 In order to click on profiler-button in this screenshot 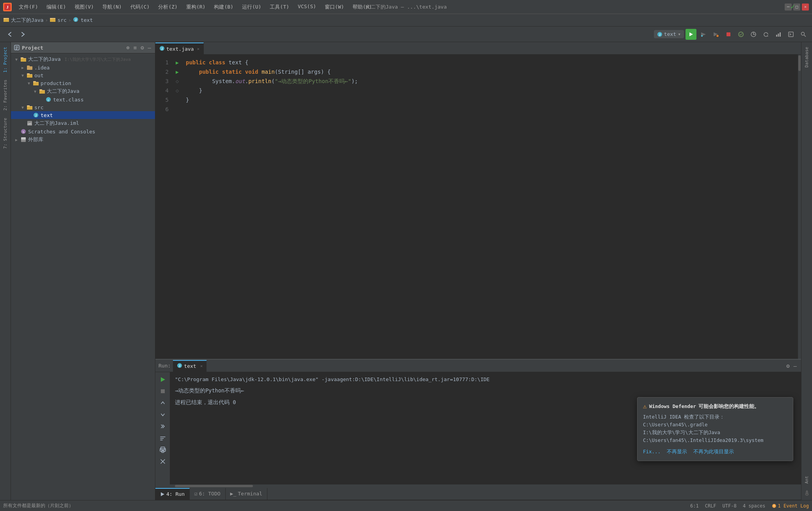, I will do `click(753, 34)`.